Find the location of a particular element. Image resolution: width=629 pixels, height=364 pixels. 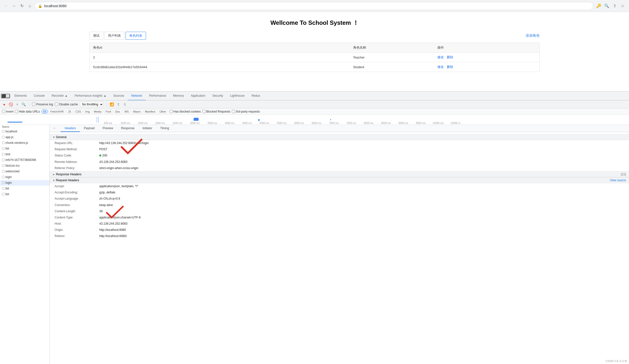

filter-chip-all: All is located at coordinates (45, 112).